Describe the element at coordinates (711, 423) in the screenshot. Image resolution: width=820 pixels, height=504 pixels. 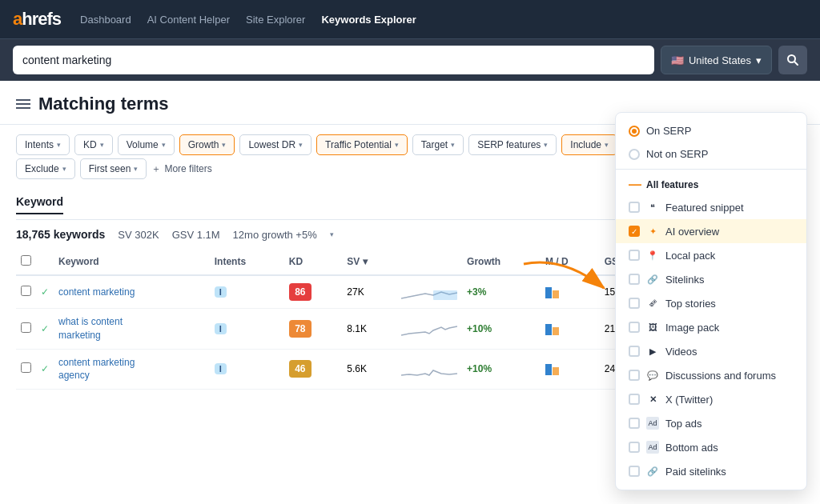
I see `top-ads-option: Ad Top ads` at that location.